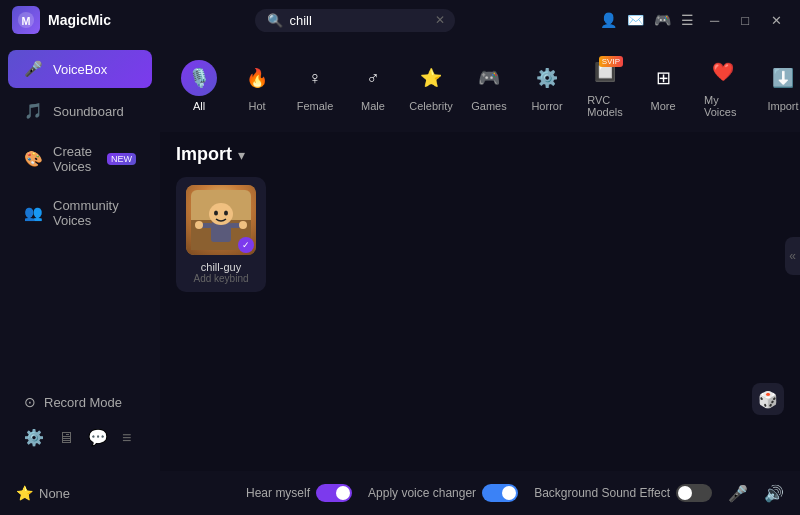 This screenshot has width=800, height=515. Describe the element at coordinates (80, 111) in the screenshot. I see `sidebar-item-soundboard: 🎵 Soundboard` at that location.